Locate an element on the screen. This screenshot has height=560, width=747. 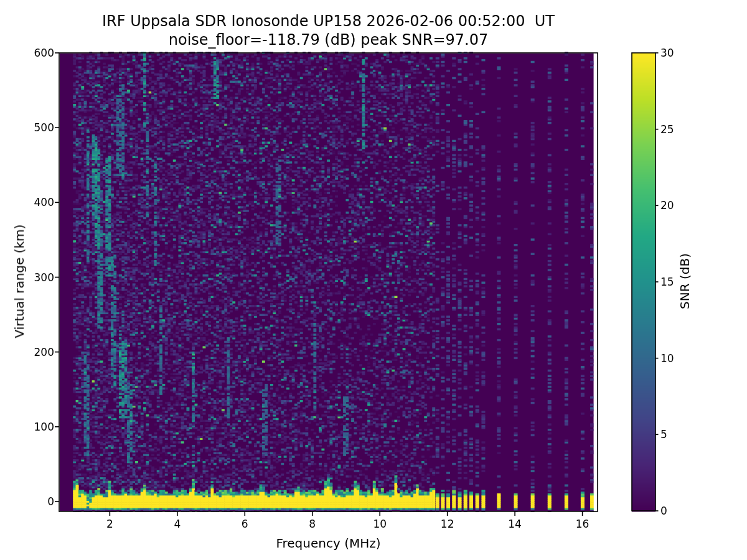
x-axis-label: Frequency (MHz) is located at coordinates (329, 543).